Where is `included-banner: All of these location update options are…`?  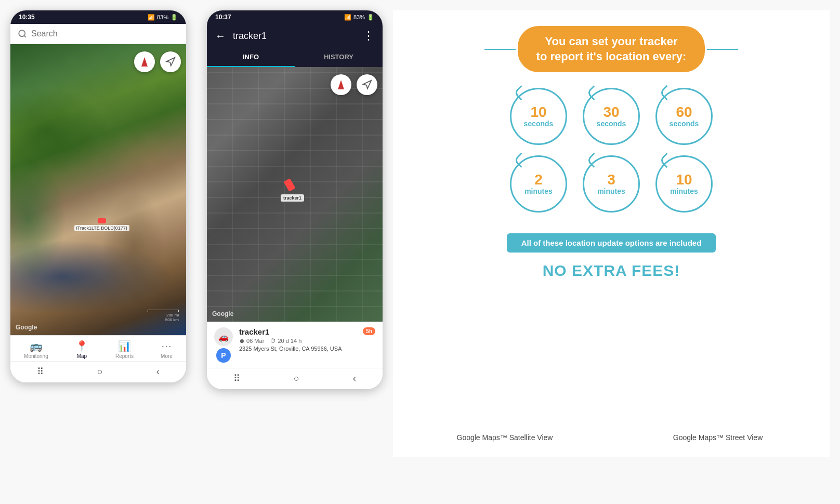 included-banner: All of these location update options are… is located at coordinates (611, 243).